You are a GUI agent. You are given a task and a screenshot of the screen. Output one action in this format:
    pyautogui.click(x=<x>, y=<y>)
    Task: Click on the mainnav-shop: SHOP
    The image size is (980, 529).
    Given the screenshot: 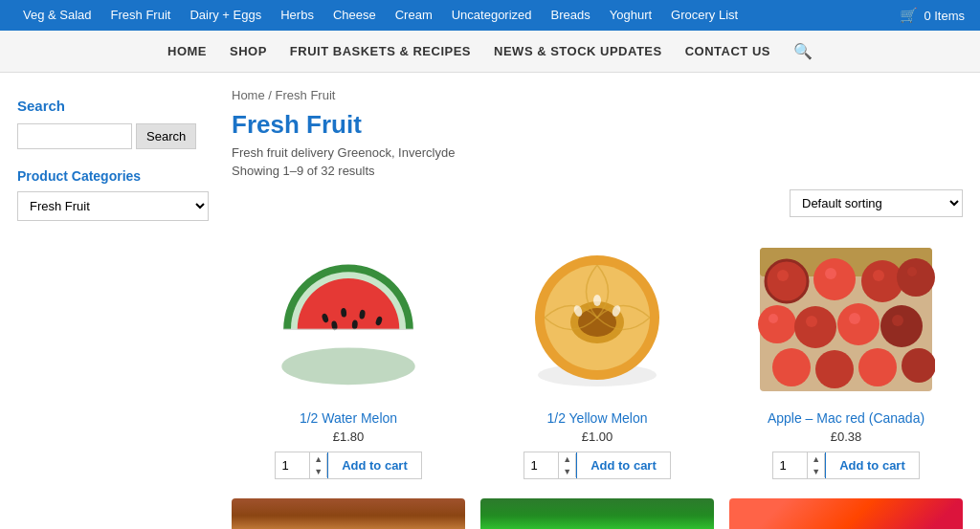 What is the action you would take?
    pyautogui.click(x=249, y=52)
    